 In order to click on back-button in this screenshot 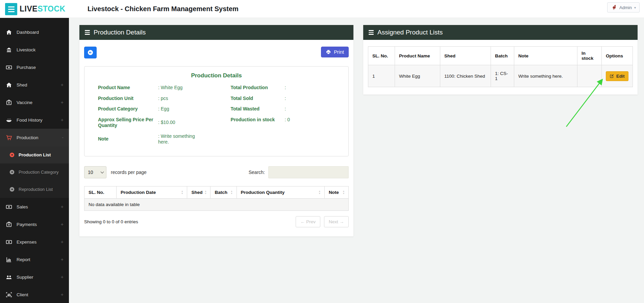, I will do `click(91, 53)`.